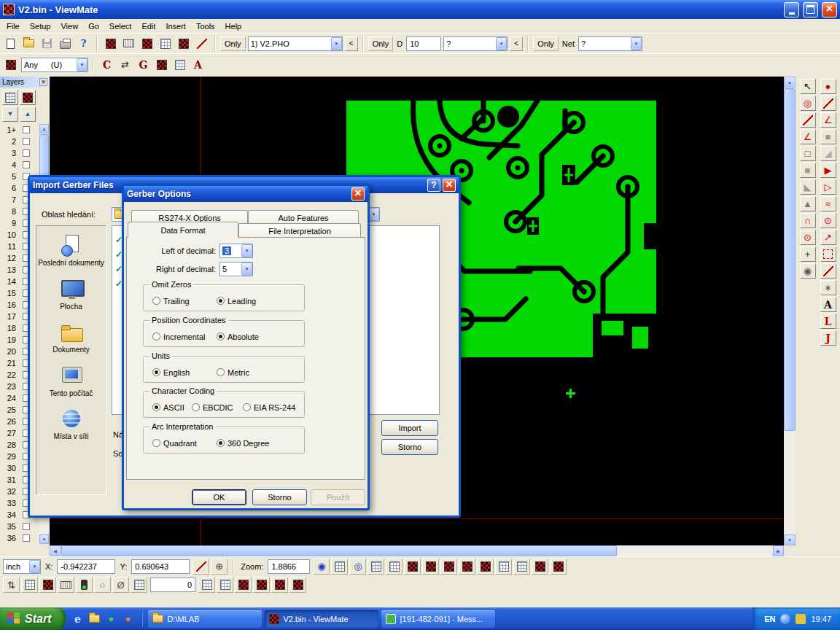 This screenshot has width=840, height=630. Describe the element at coordinates (128, 44) in the screenshot. I see `aperture-ruler-button` at that location.